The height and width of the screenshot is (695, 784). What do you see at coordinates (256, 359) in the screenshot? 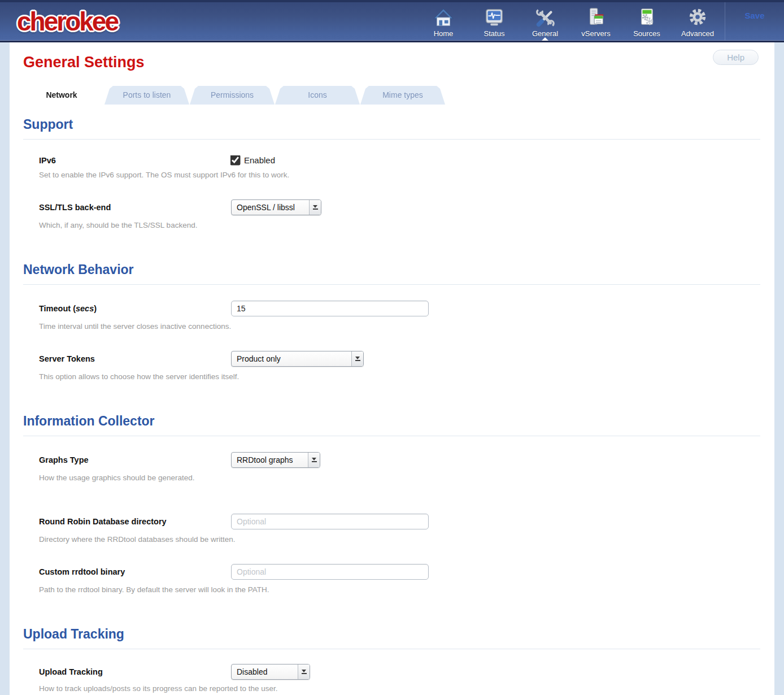
I see `select-value: Product only` at bounding box center [256, 359].